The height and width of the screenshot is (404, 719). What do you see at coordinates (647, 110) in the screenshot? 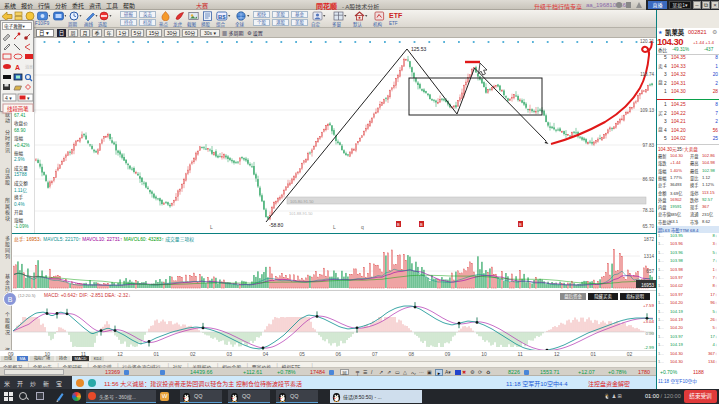
I see `svg-text: 109.13` at bounding box center [647, 110].